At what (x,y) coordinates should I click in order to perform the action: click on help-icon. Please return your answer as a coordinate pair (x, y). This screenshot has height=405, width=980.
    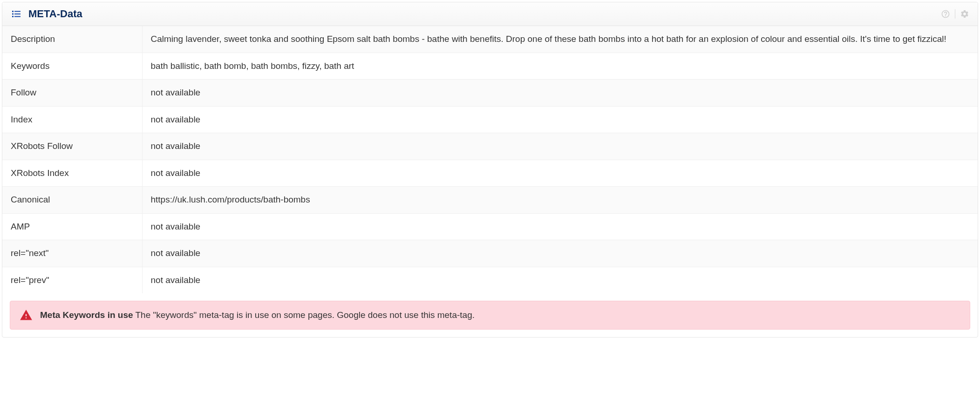
    Looking at the image, I should click on (946, 14).